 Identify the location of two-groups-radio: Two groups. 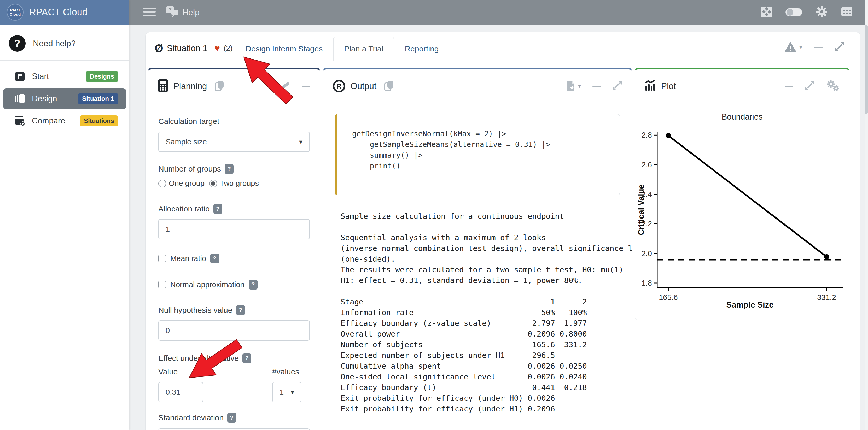
(234, 183).